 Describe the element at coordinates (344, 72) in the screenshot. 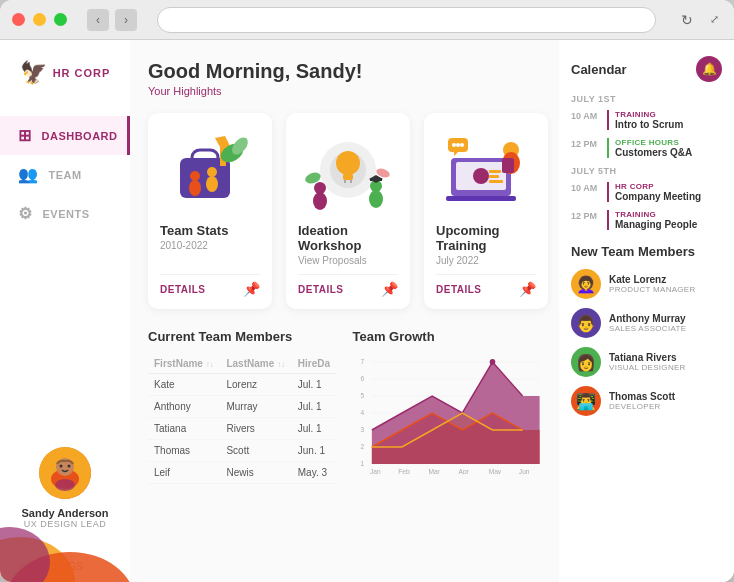

I see `greeting-title: Good Morning, Sandy!` at that location.